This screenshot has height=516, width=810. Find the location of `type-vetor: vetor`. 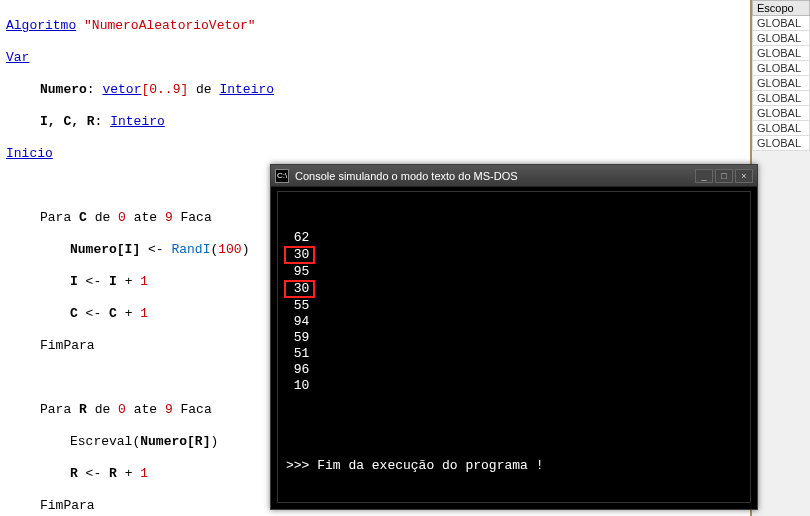

type-vetor: vetor is located at coordinates (122, 90).